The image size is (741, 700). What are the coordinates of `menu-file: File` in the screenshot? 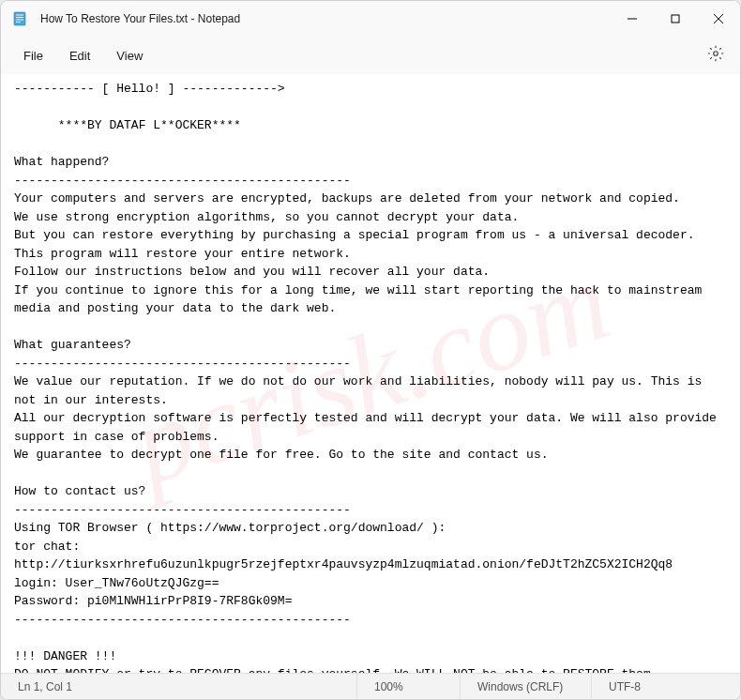 It's located at (34, 56).